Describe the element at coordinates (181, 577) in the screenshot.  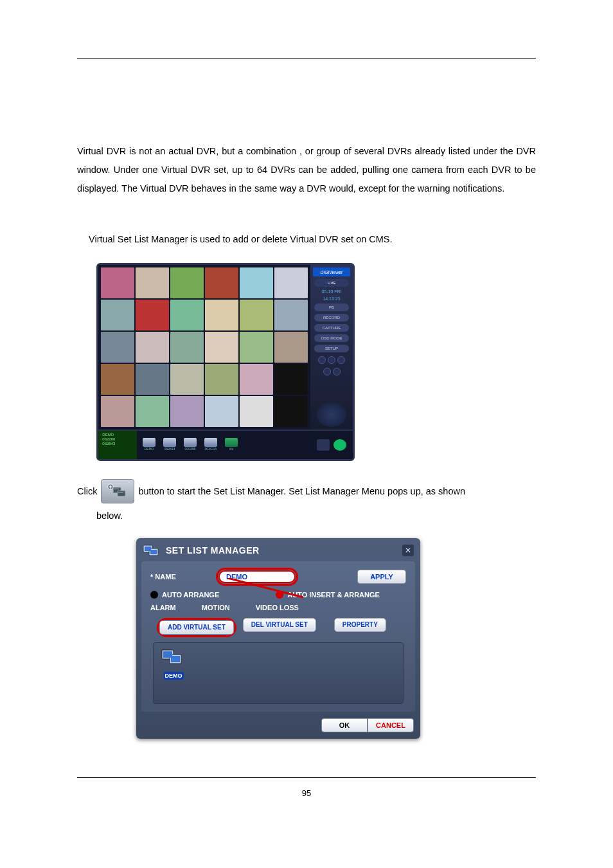
I see `name-label: * NAME` at that location.